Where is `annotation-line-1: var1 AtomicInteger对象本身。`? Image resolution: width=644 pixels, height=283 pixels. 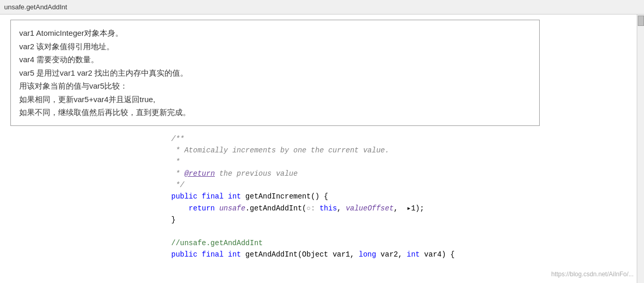
annotation-line-1: var1 AtomicInteger对象本身。 is located at coordinates (275, 33).